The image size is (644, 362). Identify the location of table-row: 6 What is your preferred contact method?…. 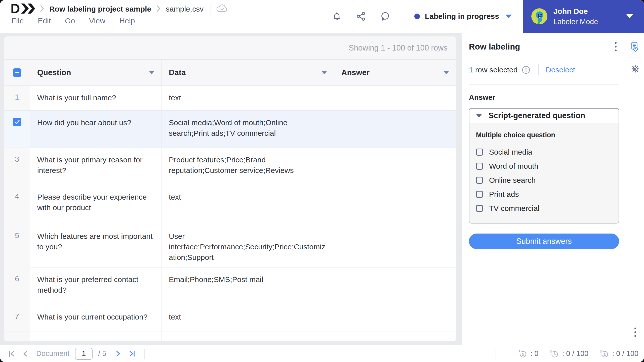
(230, 286).